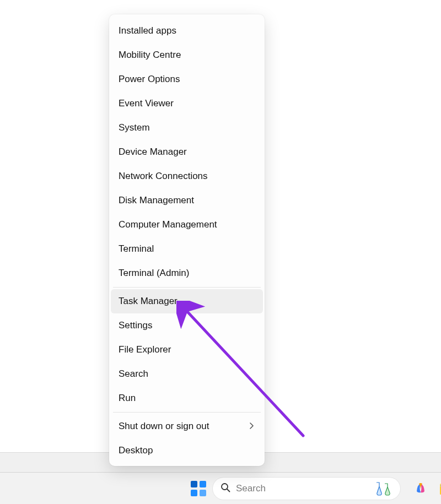  I want to click on file-explorer-button, so click(438, 489).